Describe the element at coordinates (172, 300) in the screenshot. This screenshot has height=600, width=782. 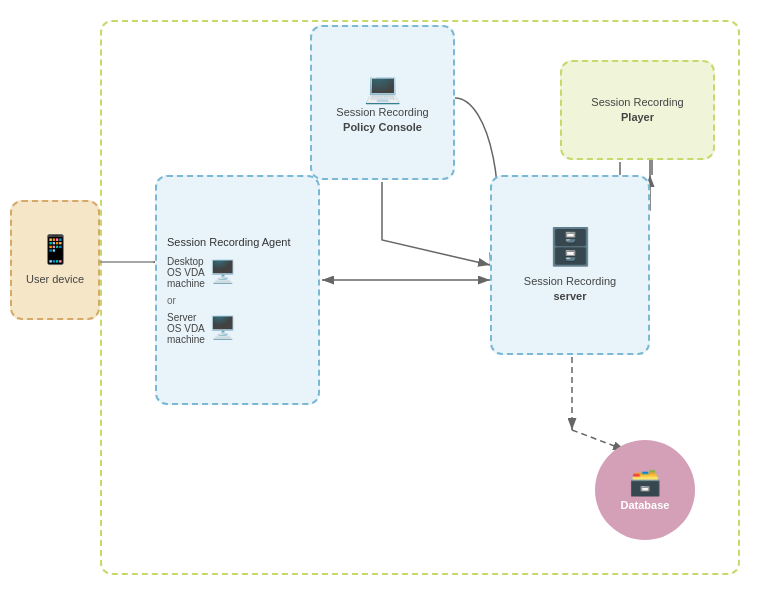
I see `agent-or-label: or` at that location.